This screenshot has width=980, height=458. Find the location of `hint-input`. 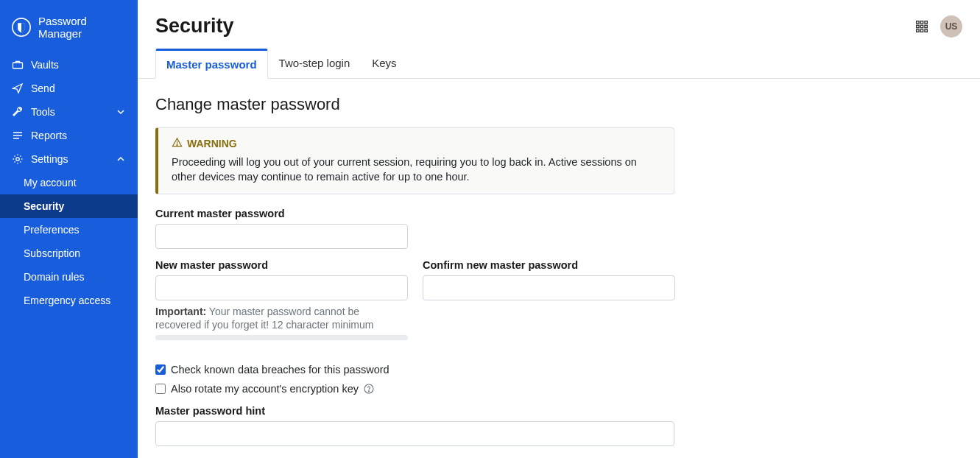

hint-input is located at coordinates (415, 434).